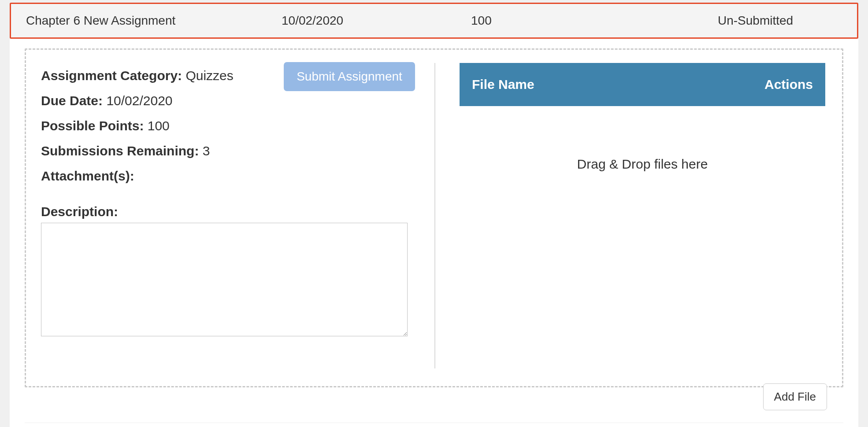  Describe the element at coordinates (206, 151) in the screenshot. I see `assignment-submissions-value: 3` at that location.